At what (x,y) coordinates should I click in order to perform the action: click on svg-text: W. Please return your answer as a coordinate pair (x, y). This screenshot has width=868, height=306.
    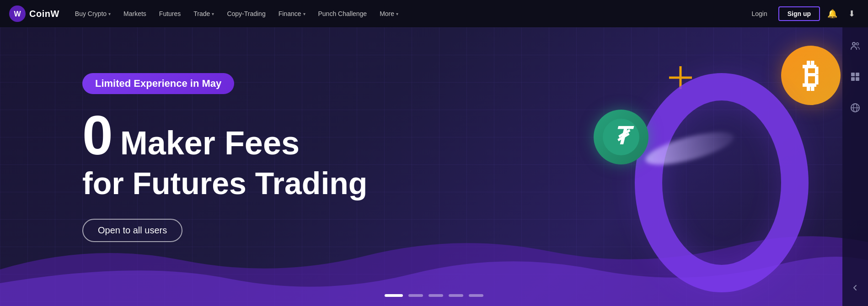
    Looking at the image, I should click on (17, 14).